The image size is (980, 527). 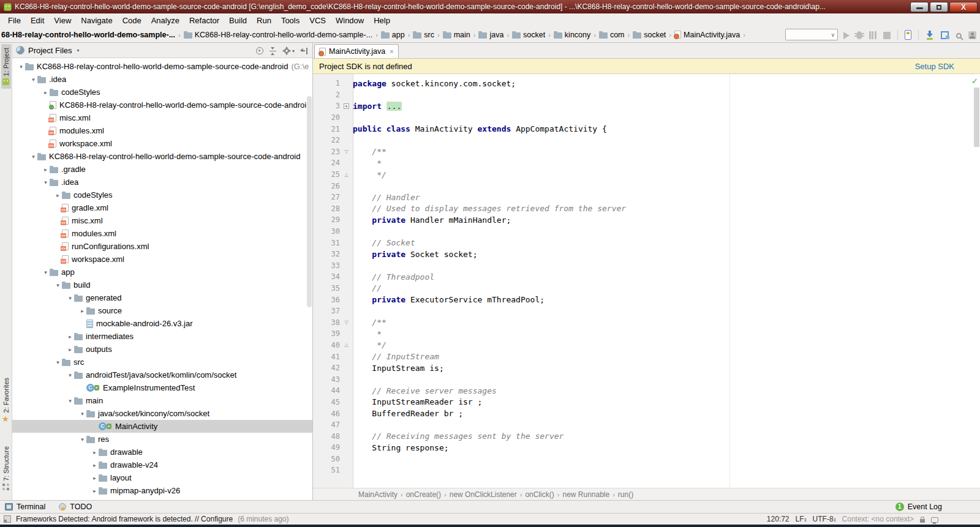 I want to click on menu-view: View, so click(x=62, y=21).